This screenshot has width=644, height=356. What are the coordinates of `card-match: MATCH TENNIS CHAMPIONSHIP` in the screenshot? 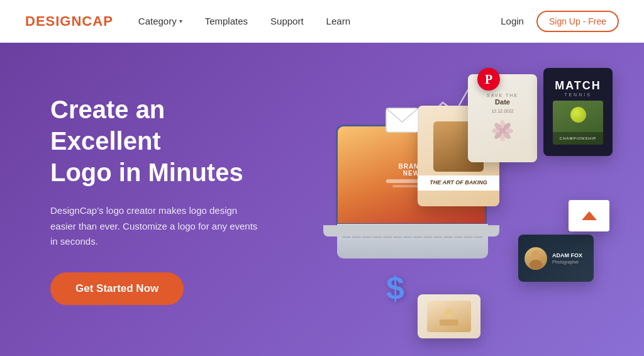 It's located at (578, 112).